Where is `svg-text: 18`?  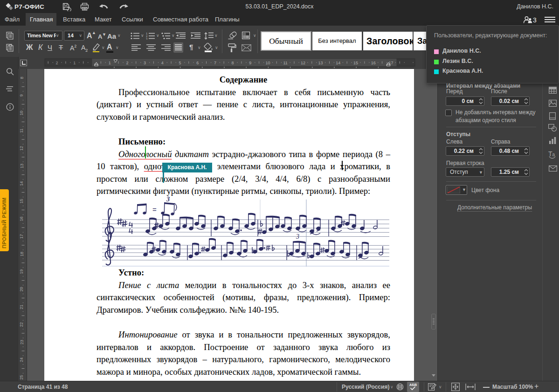 svg-text: 18 is located at coordinates (22, 254).